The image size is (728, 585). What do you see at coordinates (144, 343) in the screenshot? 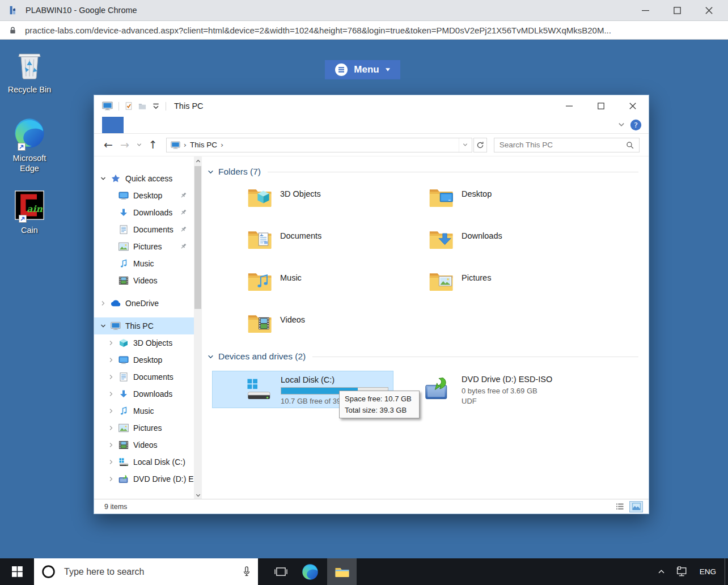
I see `nav-item-3d-objects: 3D Objects` at bounding box center [144, 343].